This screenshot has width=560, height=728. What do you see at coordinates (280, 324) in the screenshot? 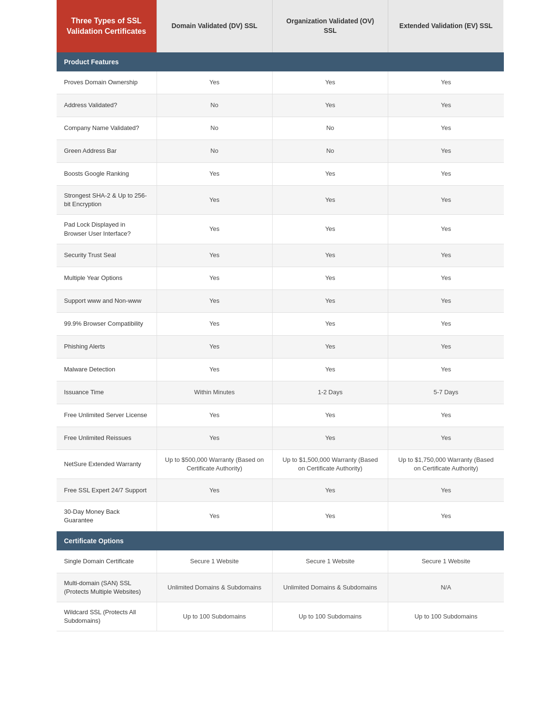
I see `table-row: 99.9% Browser CompatibilityYesYesYes` at bounding box center [280, 324].